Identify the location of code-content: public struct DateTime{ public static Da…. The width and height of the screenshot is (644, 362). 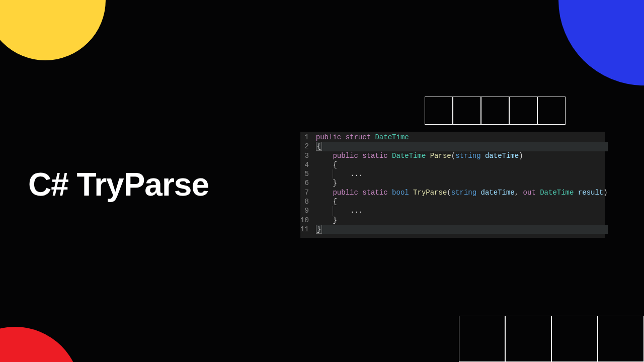
(462, 183).